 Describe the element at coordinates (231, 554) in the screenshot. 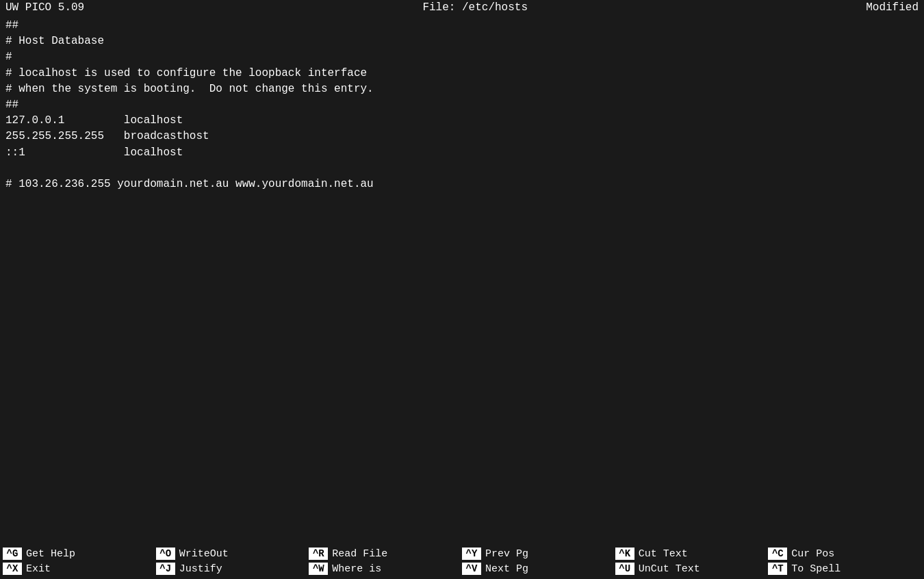

I see `footer-cmd: ^OWriteOut` at that location.